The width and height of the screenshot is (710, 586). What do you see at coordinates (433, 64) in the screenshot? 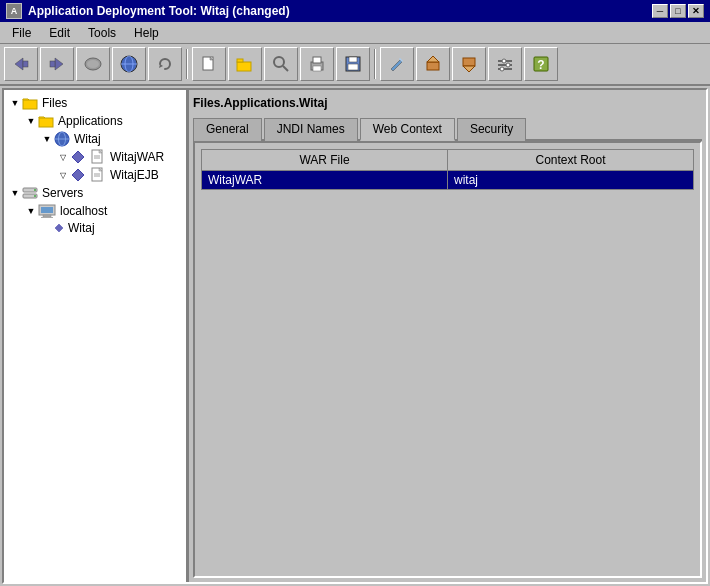
I see `deploy-button` at bounding box center [433, 64].